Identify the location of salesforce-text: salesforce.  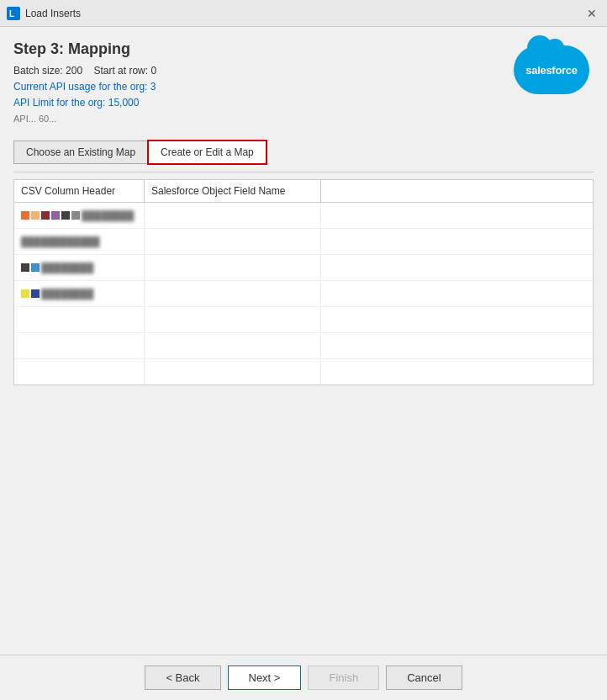
(552, 71).